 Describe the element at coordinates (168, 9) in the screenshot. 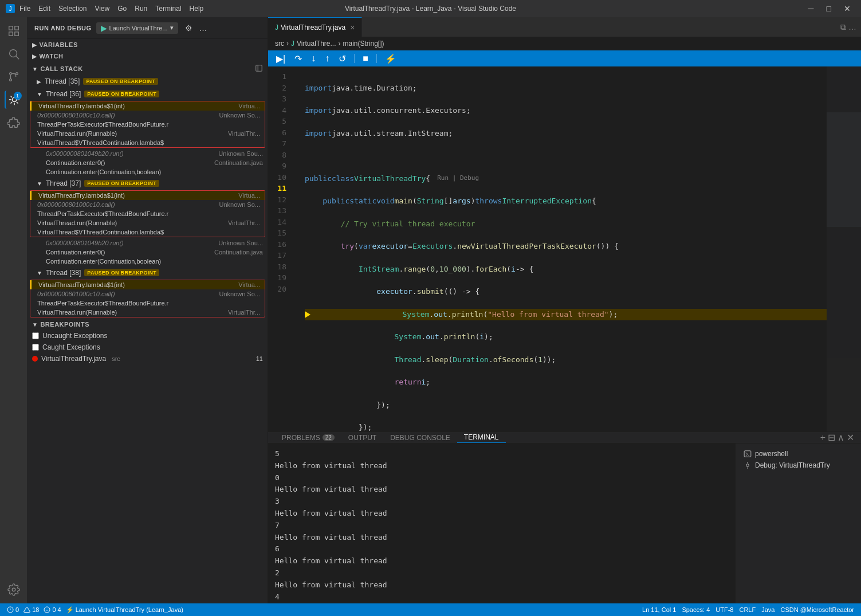

I see `menu-terminal: Terminal` at that location.